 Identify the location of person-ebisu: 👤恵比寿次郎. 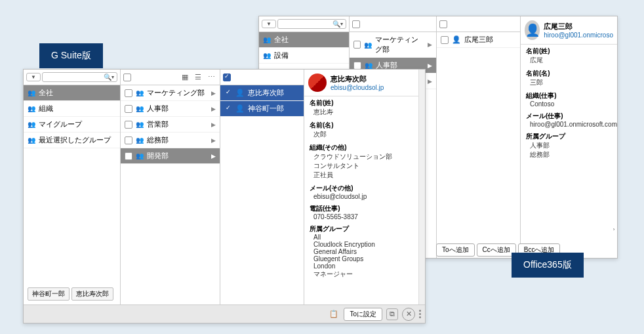
(262, 93).